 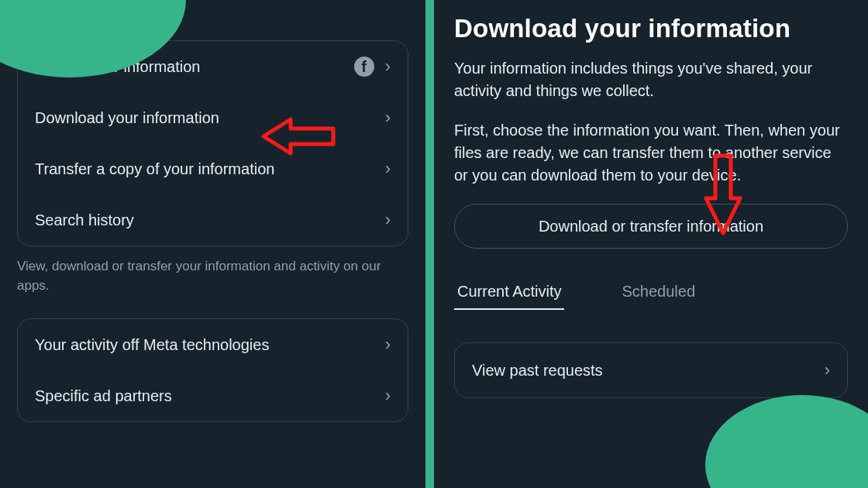 What do you see at coordinates (212, 345) in the screenshot?
I see `row-activity-off-meta: Your activity off Meta technologies ›` at bounding box center [212, 345].